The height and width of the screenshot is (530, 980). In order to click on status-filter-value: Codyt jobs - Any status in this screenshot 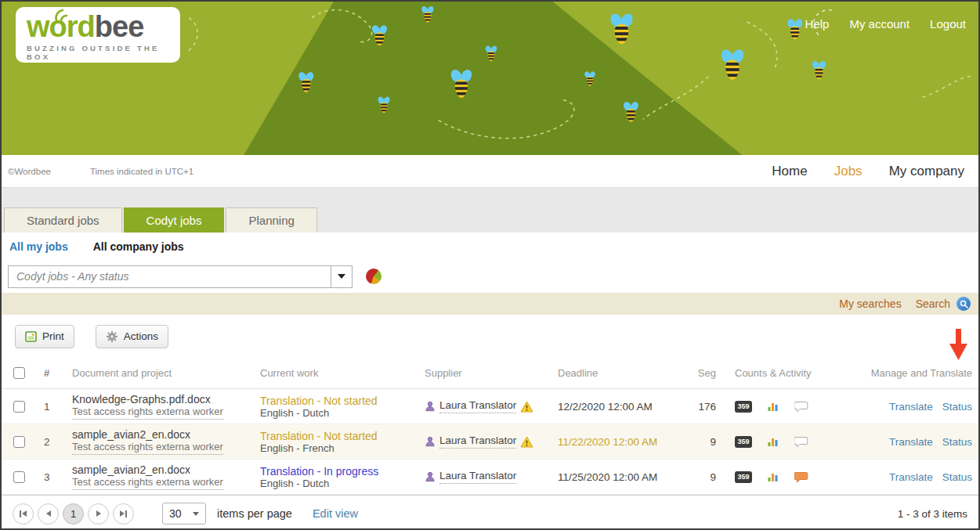, I will do `click(169, 277)`.